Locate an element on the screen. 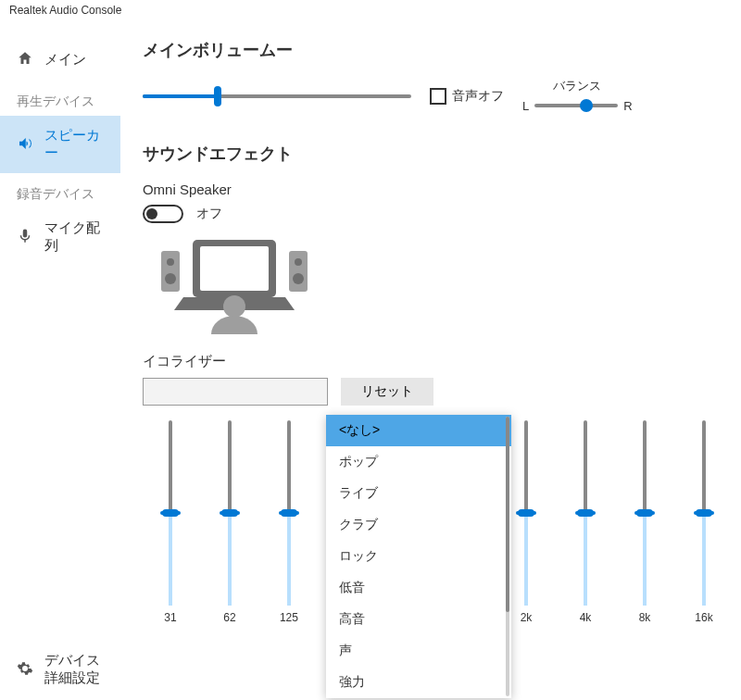 This screenshot has height=700, width=741. eq-band: 125 is located at coordinates (289, 522).